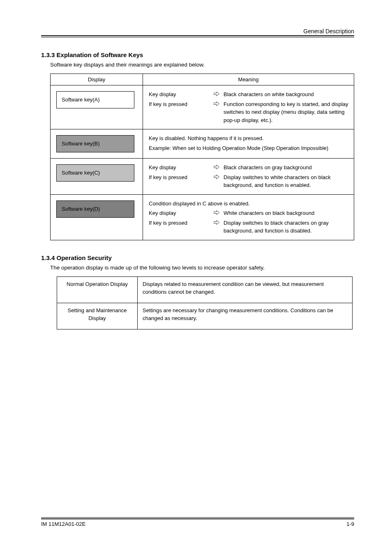 Image resolution: width=392 pixels, height=555 pixels. I want to click on header-chapter: General Description, so click(198, 31).